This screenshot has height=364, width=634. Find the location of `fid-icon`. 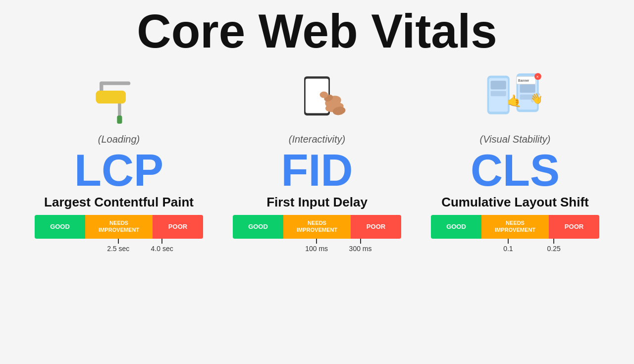

fid-icon is located at coordinates (317, 97).